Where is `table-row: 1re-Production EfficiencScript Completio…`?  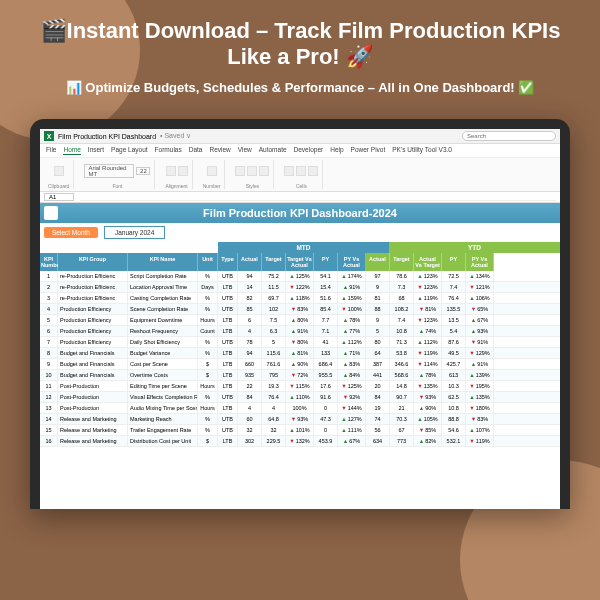 table-row: 1re-Production EfficiencScript Completio… is located at coordinates (300, 276).